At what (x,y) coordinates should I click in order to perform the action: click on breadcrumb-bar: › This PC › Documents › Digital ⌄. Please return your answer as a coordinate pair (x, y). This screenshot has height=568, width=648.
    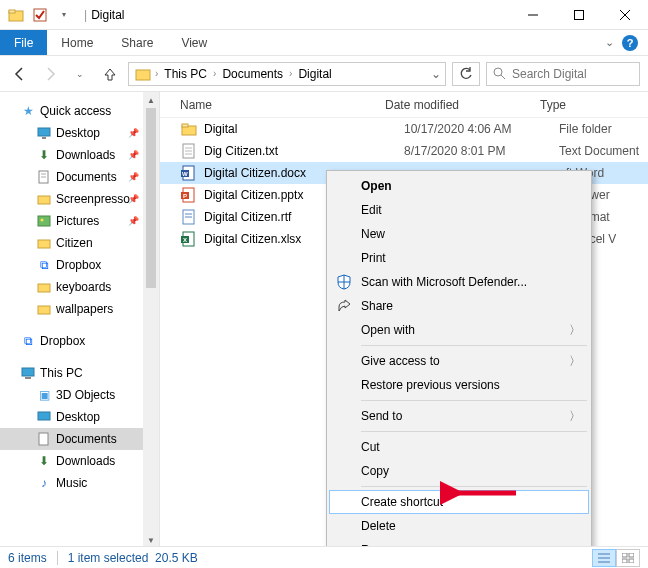
    Looking at the image, I should click on (287, 74).